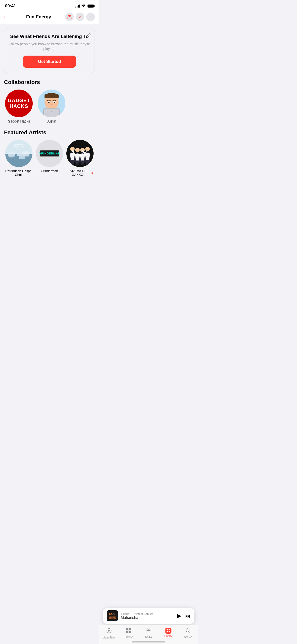 This screenshot has height=644, width=297. I want to click on banner-title: See What Friends Are Listening To, so click(49, 37).